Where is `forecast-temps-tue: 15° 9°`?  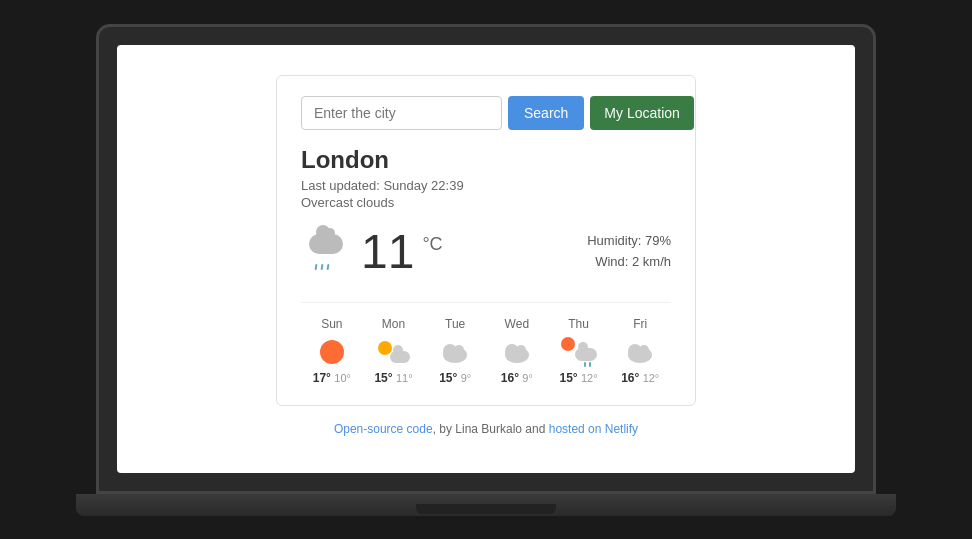 forecast-temps-tue: 15° 9° is located at coordinates (455, 378).